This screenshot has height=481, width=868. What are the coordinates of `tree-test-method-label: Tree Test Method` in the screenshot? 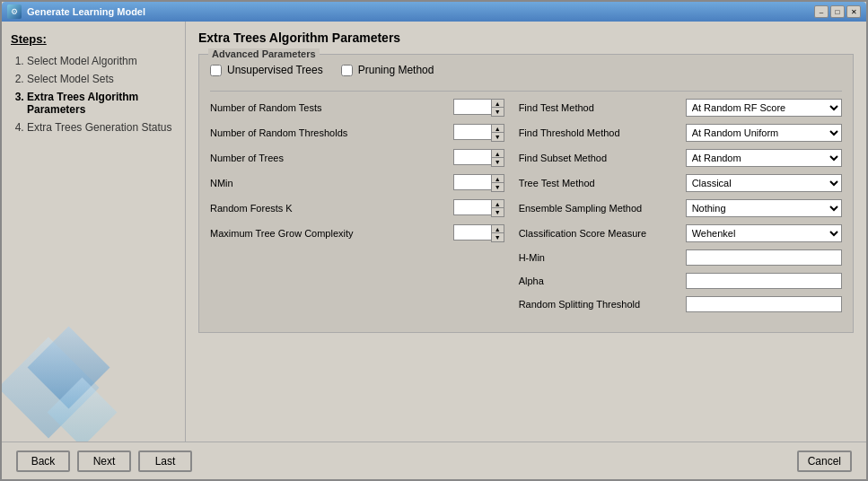 It's located at (600, 183).